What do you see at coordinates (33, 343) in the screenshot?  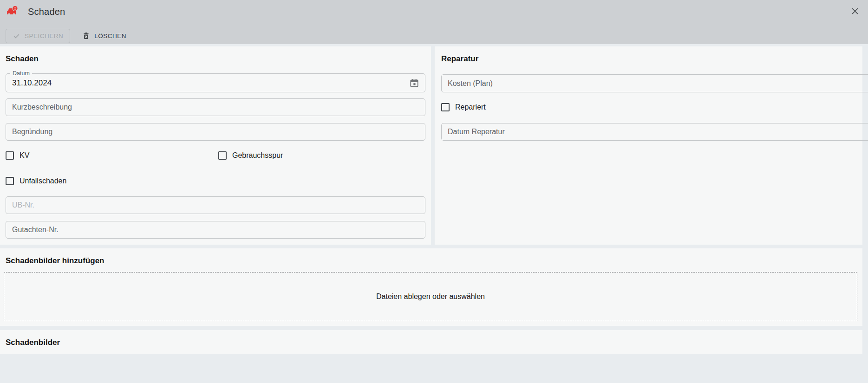 I see `images-section-title: Schadenbilder` at bounding box center [33, 343].